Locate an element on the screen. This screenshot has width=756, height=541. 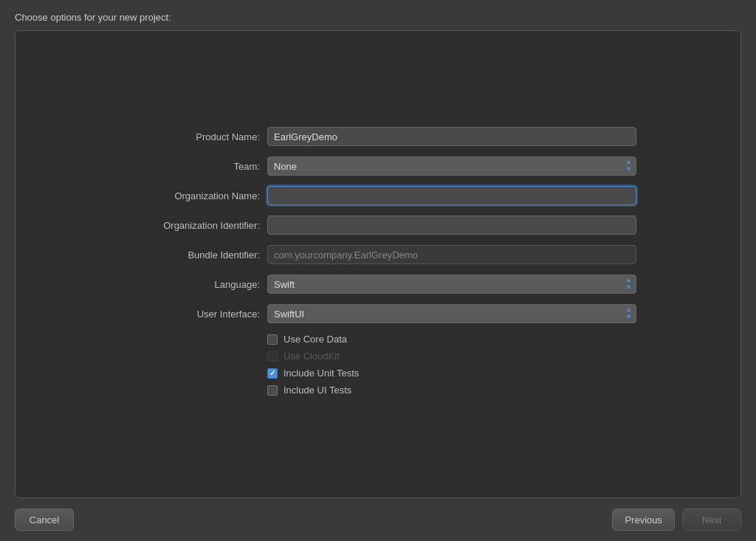
org-identifier-label: Organization Identifier: is located at coordinates (193, 226).